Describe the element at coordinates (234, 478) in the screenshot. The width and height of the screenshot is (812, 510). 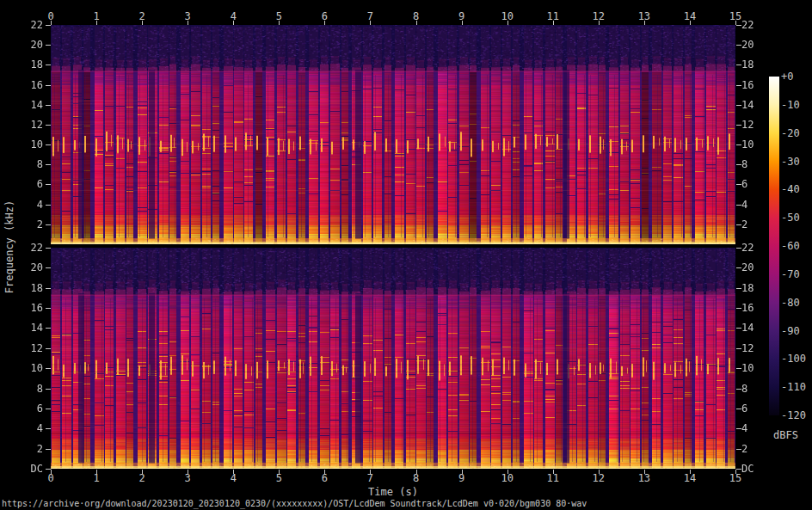
I see `time-tick-label-bottom: 4` at that location.